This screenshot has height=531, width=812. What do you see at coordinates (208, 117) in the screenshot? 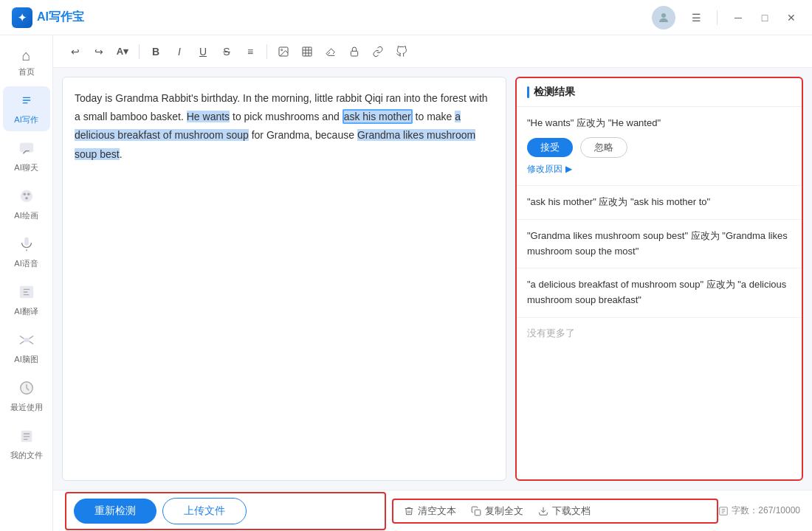
I see `text-highlight-he-wants: He wants` at bounding box center [208, 117].